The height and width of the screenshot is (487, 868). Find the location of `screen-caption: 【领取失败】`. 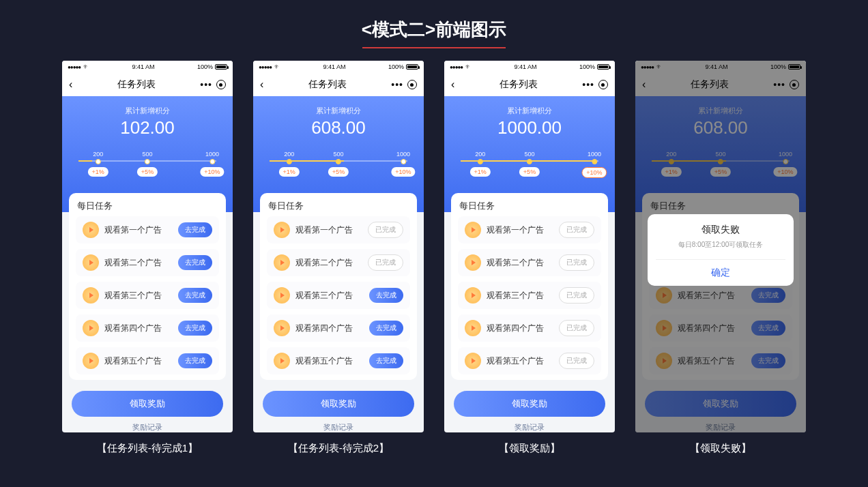

screen-caption: 【领取失败】 is located at coordinates (721, 449).